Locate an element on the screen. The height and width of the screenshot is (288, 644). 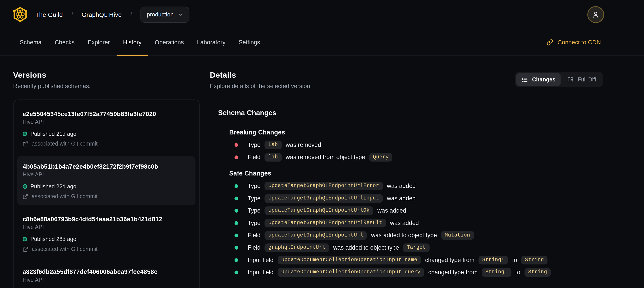
changes-toggle-button: Changes is located at coordinates (538, 80).